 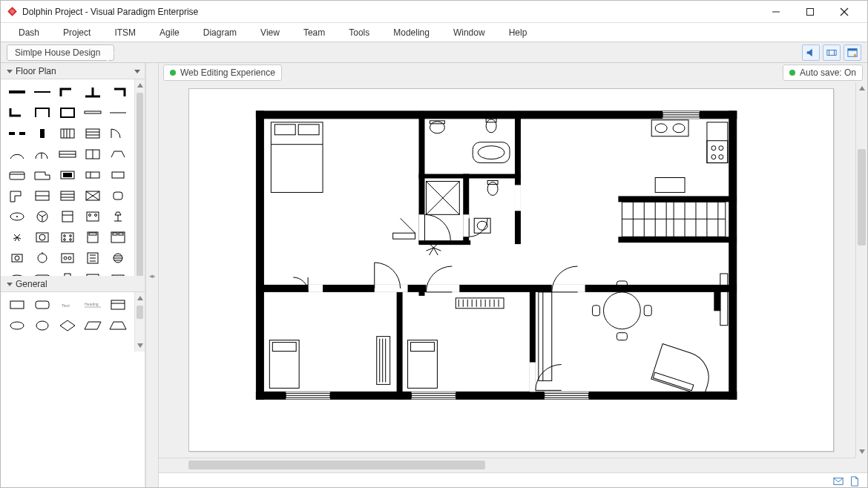 I want to click on shape-rectangle, so click(x=17, y=305).